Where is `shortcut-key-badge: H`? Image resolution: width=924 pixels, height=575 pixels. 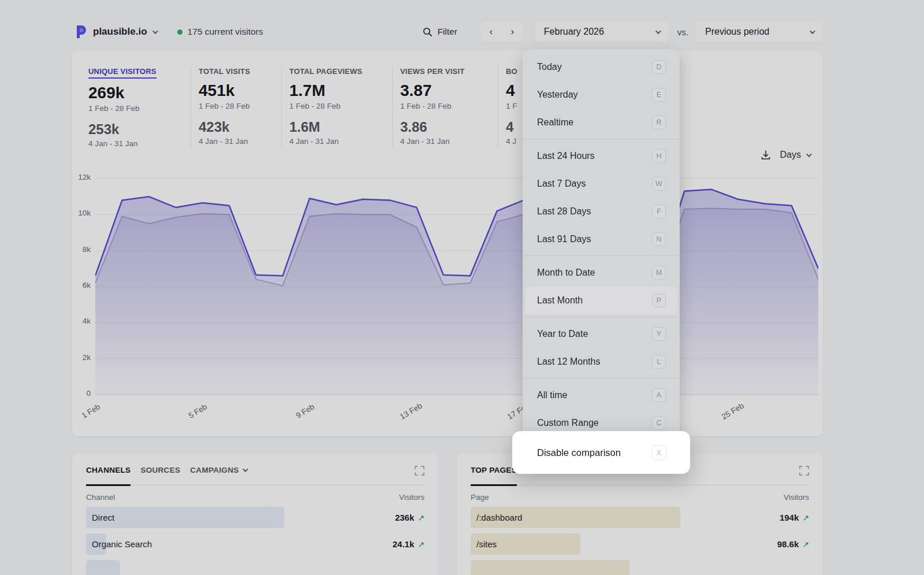
shortcut-key-badge: H is located at coordinates (659, 156).